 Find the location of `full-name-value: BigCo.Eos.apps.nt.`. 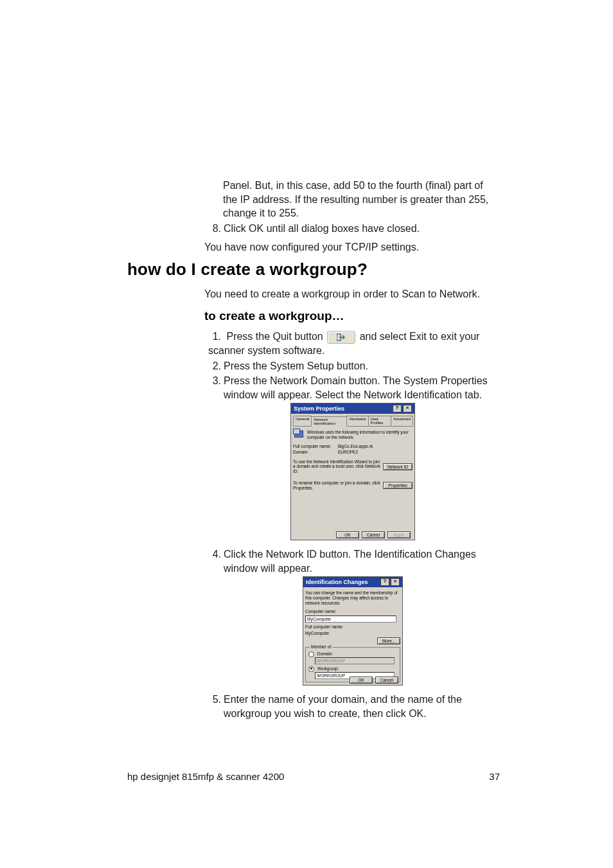

full-name-value: BigCo.Eos.apps.nt. is located at coordinates (356, 446).